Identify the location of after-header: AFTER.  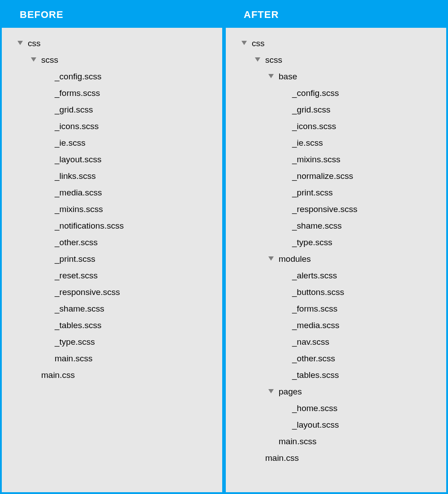
(336, 15).